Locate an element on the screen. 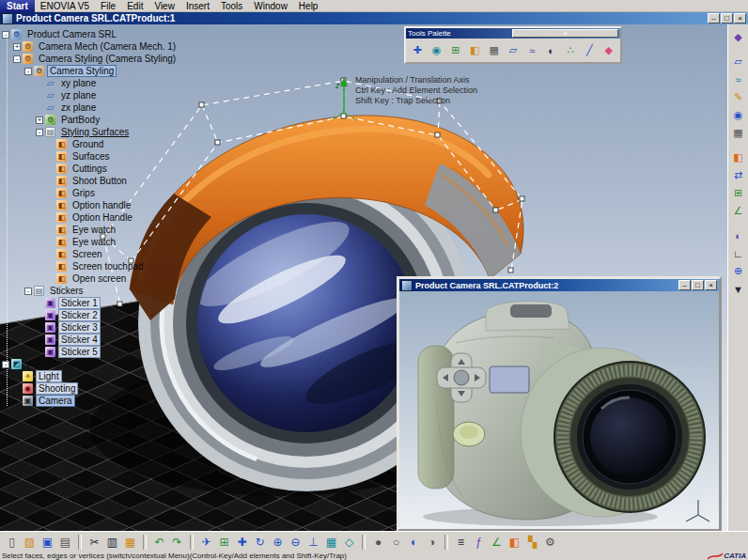 This screenshot has height=560, width=748. graph-tree-icon: ≡ is located at coordinates (460, 542).